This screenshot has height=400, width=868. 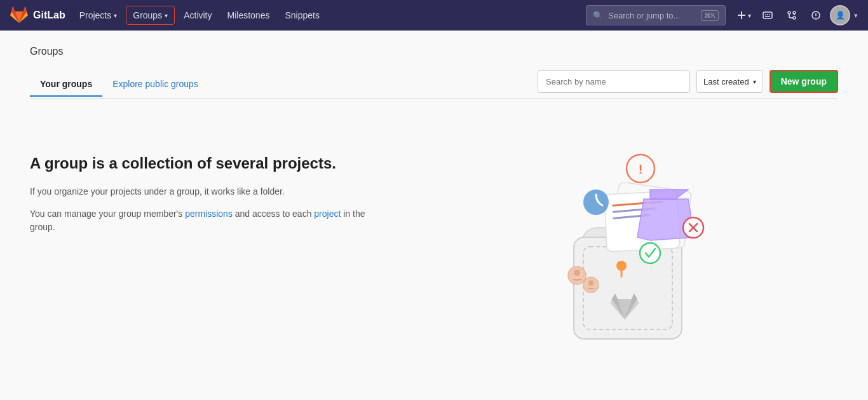 I want to click on empty-state-heading: A group is a collection of several proje…, so click(x=208, y=163).